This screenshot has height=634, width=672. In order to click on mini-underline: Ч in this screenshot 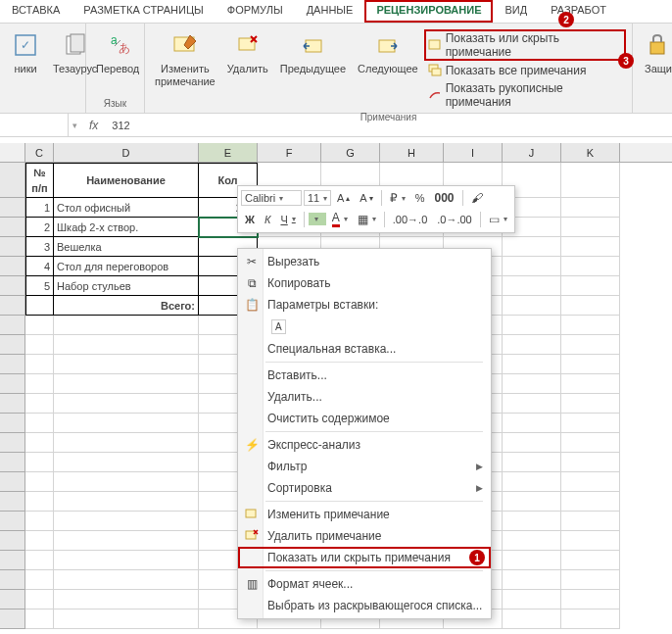, I will do `click(288, 219)`.